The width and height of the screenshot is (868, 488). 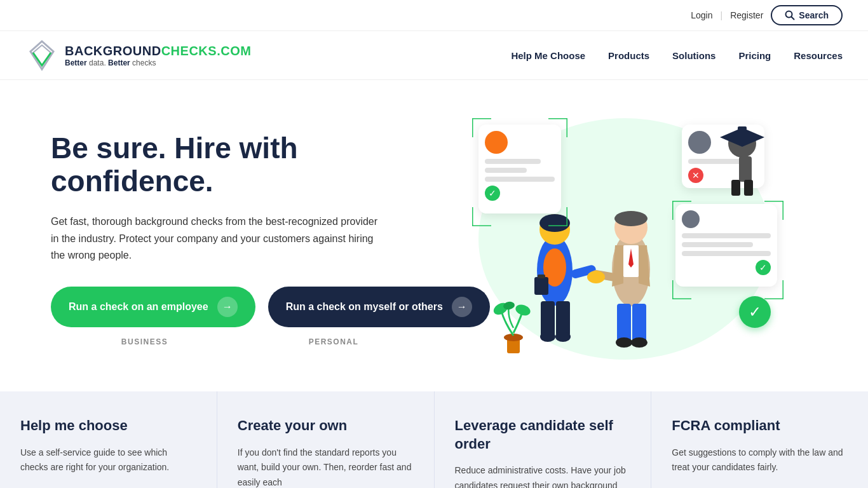 I want to click on hero-title: Be sure. Hire with confidence., so click(x=241, y=165).